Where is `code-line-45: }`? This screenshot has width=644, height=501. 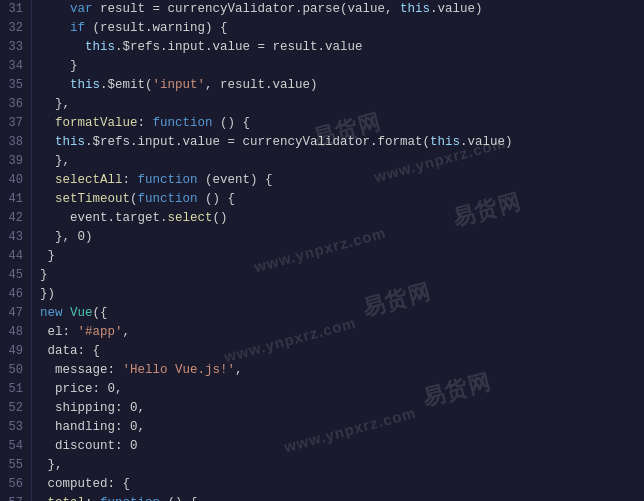 code-line-45: } is located at coordinates (342, 276).